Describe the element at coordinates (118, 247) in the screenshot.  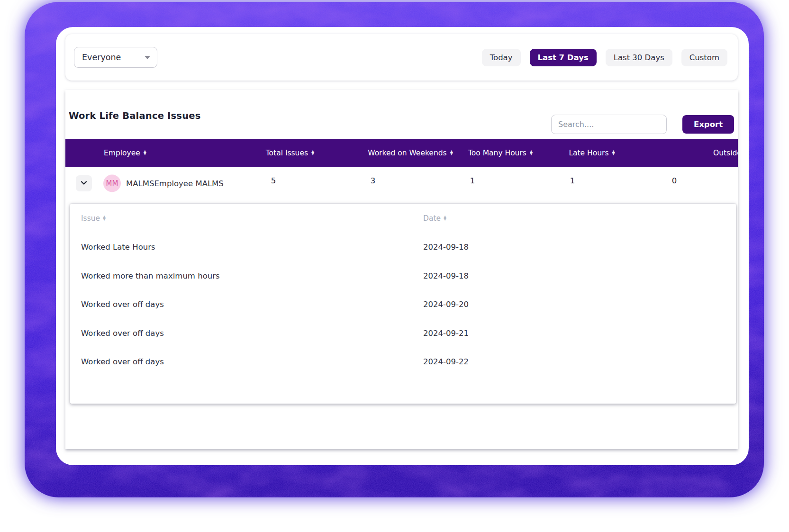
I see `issue-label: Worked Late Hours` at that location.